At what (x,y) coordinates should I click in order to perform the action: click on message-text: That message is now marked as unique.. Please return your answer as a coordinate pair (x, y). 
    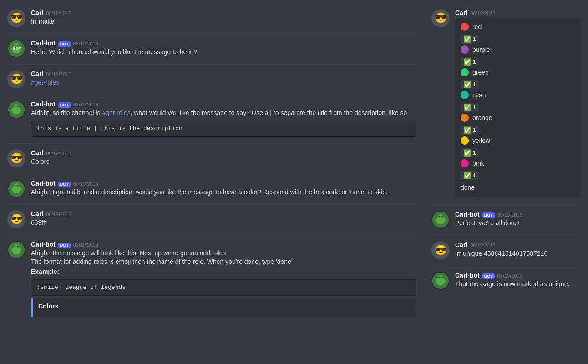
    Looking at the image, I should click on (518, 284).